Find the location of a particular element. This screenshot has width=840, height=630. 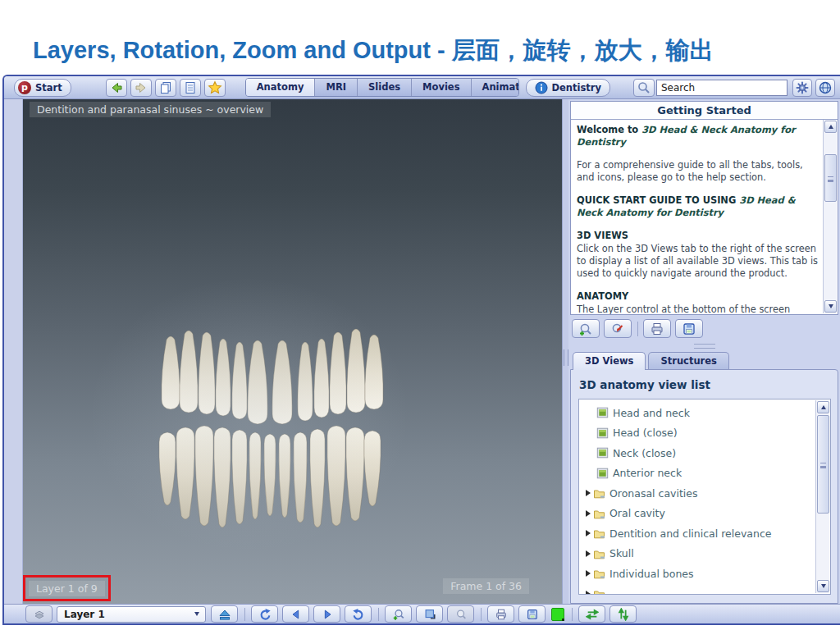

tab-structures: Structures is located at coordinates (688, 361).